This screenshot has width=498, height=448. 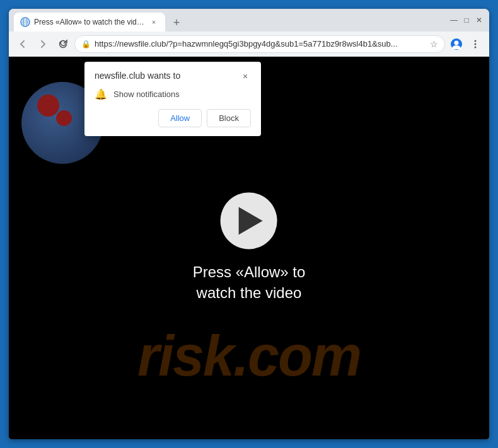 I want to click on nav-bar: 🔒 https://newsfile.club/?p=hazwmnlegq5gi…, so click(x=249, y=44).